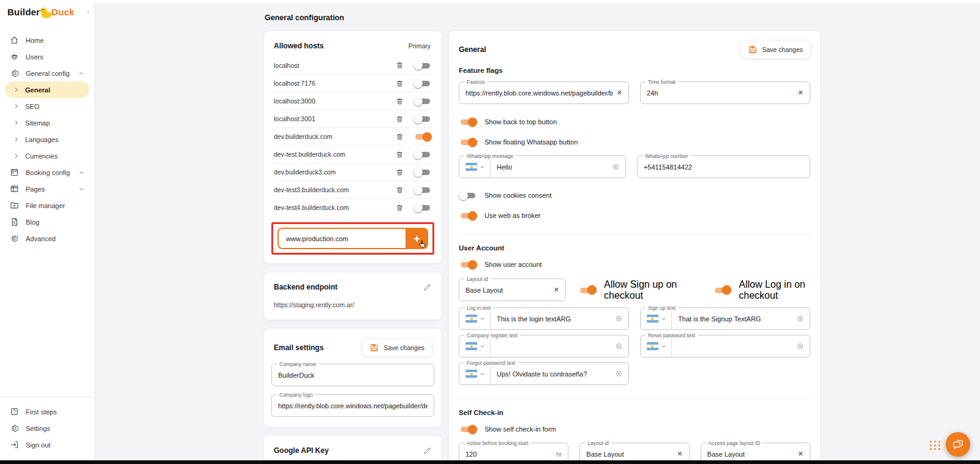  Describe the element at coordinates (47, 189) in the screenshot. I see `sidebar-item-pages: Pages` at that location.